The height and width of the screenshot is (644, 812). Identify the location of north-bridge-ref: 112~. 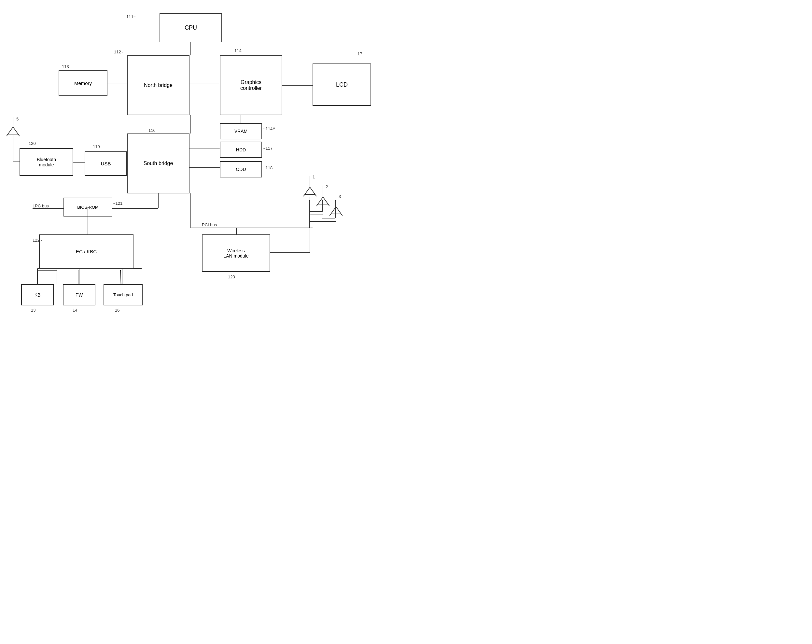
(119, 52).